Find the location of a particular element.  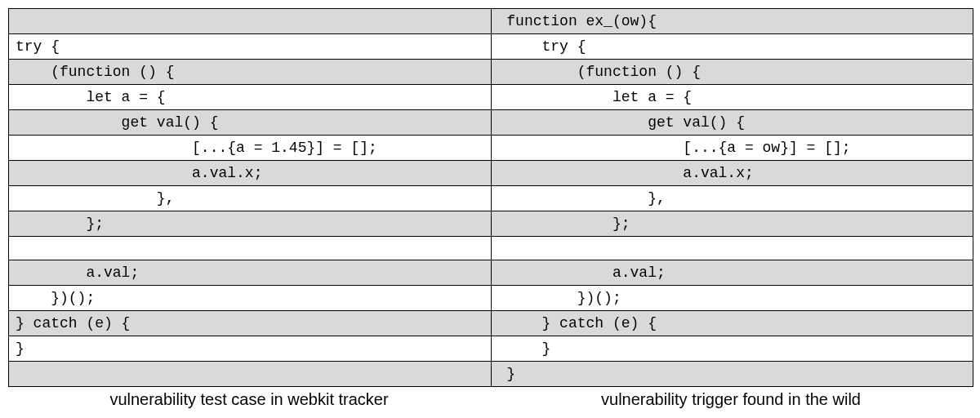

code-cell-right: function ex_(ow){ is located at coordinates (733, 21).